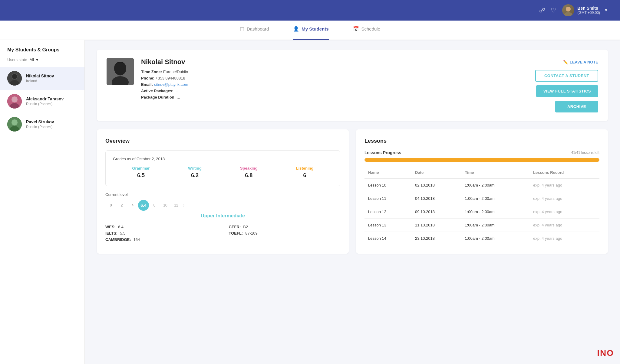 This screenshot has width=620, height=364. Describe the element at coordinates (567, 91) in the screenshot. I see `view-statistics-button: VIEW FULL STATISTICS` at that location.